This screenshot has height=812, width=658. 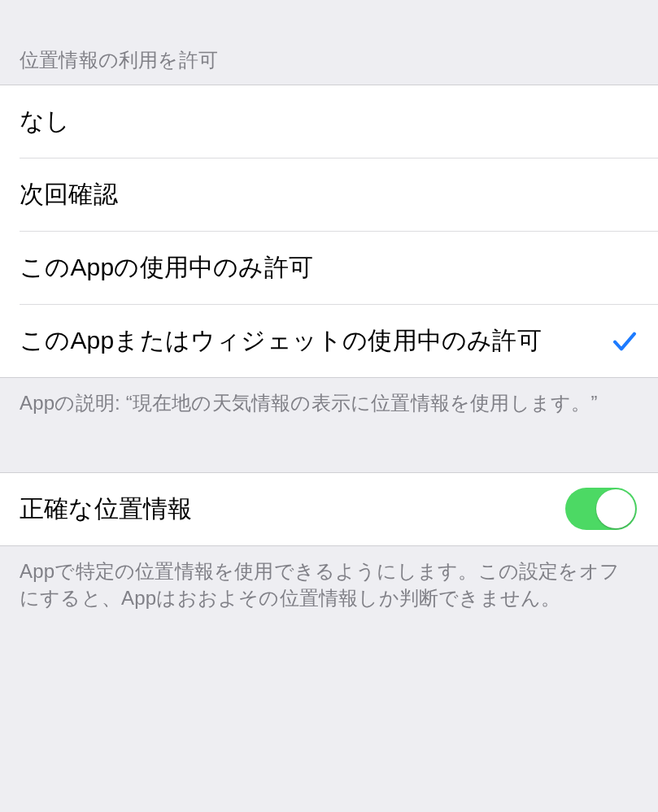 What do you see at coordinates (309, 341) in the screenshot?
I see `option-label: このAppまたはウィジェットの使用中のみ許可` at bounding box center [309, 341].